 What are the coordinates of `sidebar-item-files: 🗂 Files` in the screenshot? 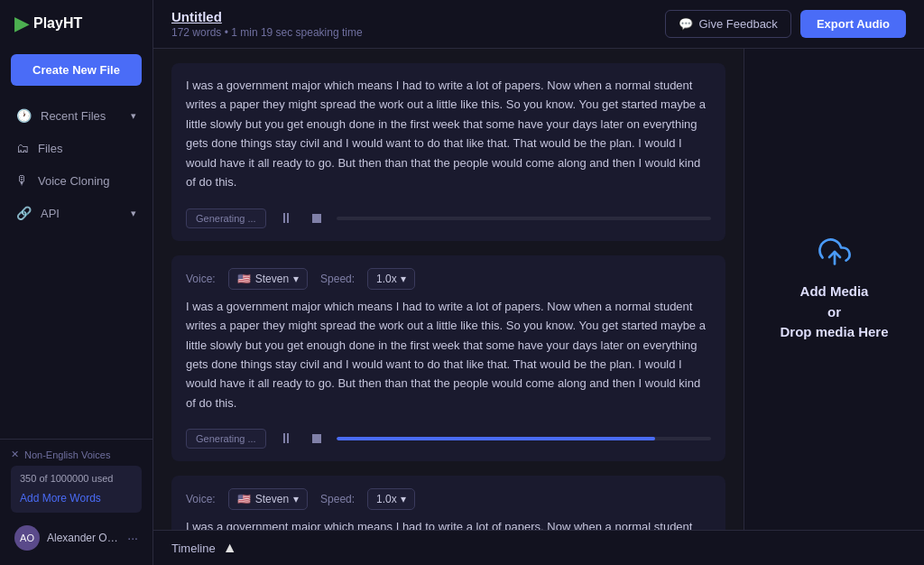 It's located at (76, 148).